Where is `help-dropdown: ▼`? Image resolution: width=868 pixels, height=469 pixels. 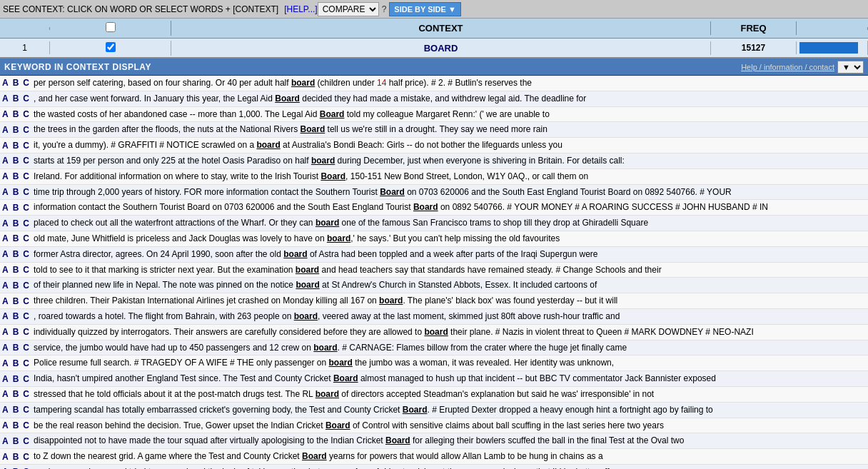
help-dropdown: ▼ is located at coordinates (851, 67).